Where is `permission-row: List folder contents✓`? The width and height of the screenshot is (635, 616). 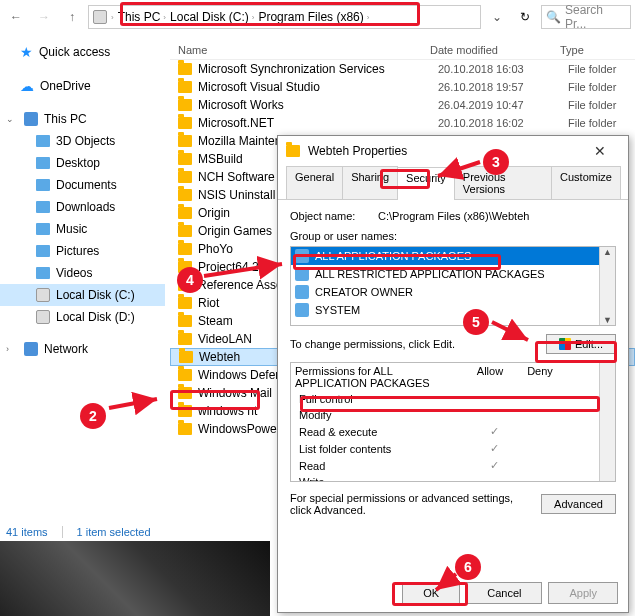 permission-row: List folder contents✓ is located at coordinates (453, 448).